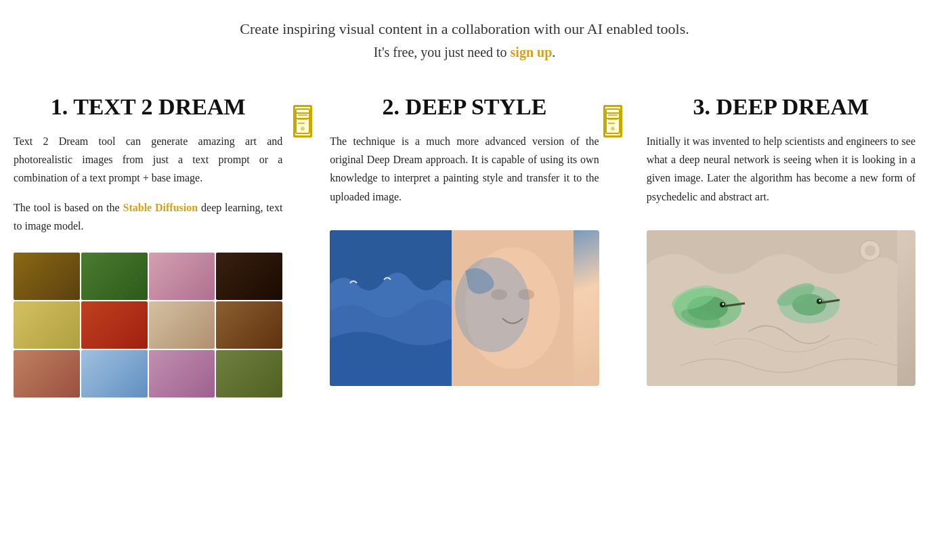 The image size is (929, 560). What do you see at coordinates (464, 29) in the screenshot?
I see `tagline: Create inspiring visual content in a col…` at bounding box center [464, 29].